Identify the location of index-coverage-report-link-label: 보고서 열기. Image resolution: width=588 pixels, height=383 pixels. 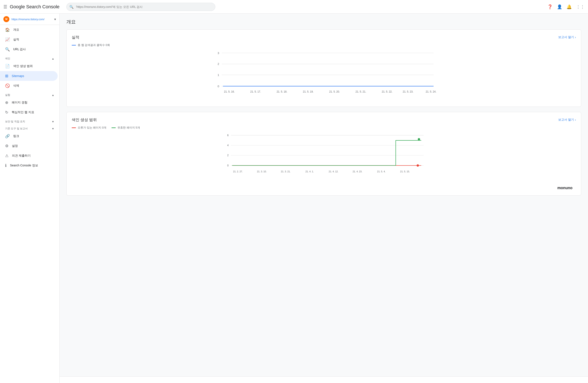
(566, 120).